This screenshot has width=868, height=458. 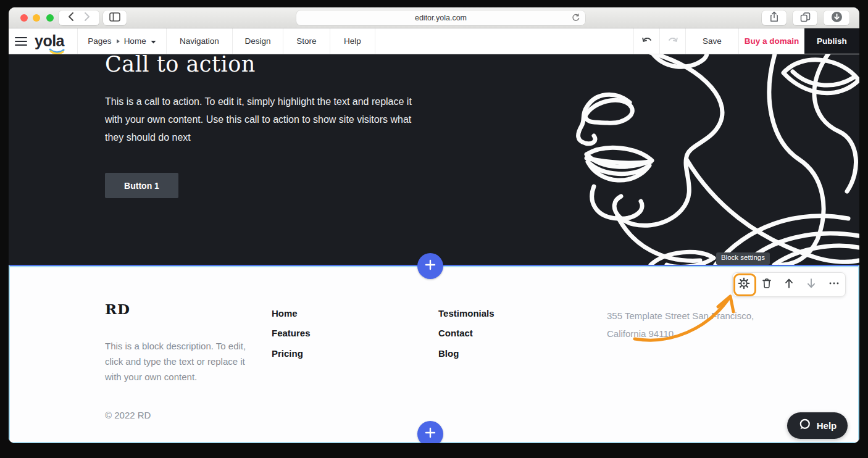 I want to click on footer-link-pricing: Pricing, so click(x=288, y=353).